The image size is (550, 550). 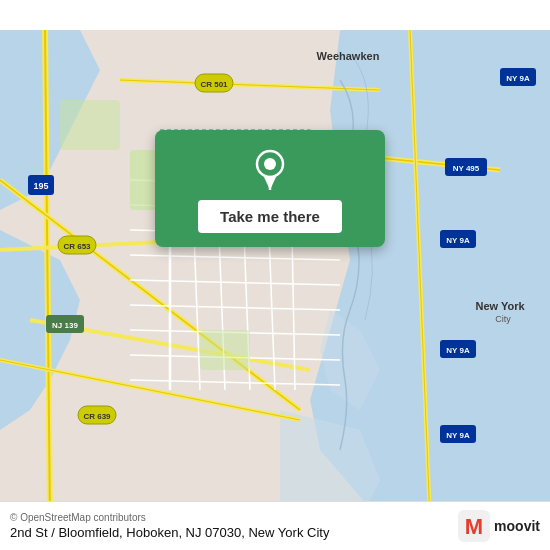 What do you see at coordinates (466, 168) in the screenshot?
I see `svg-text: NY 495` at bounding box center [466, 168].